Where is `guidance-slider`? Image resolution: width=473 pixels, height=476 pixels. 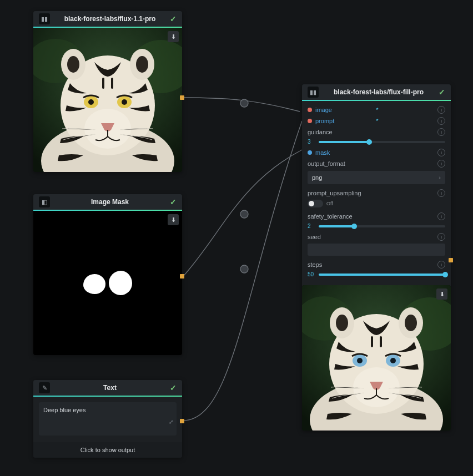
guidance-slider is located at coordinates (382, 142).